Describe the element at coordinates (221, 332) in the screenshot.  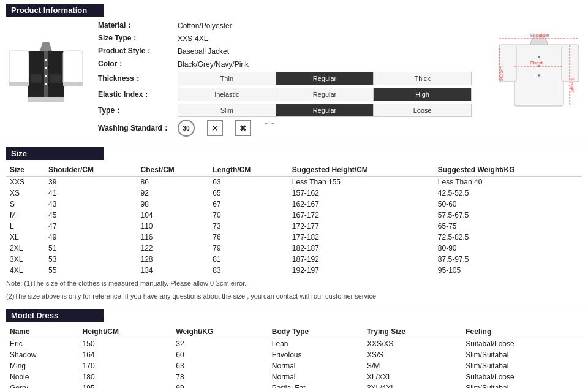
I see `col-weight: Weight/KG` at that location.